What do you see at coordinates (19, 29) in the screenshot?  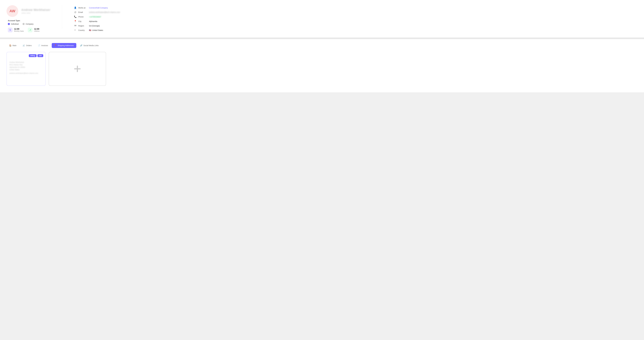 I see `monthly-sales-value: 12.99` at bounding box center [19, 29].